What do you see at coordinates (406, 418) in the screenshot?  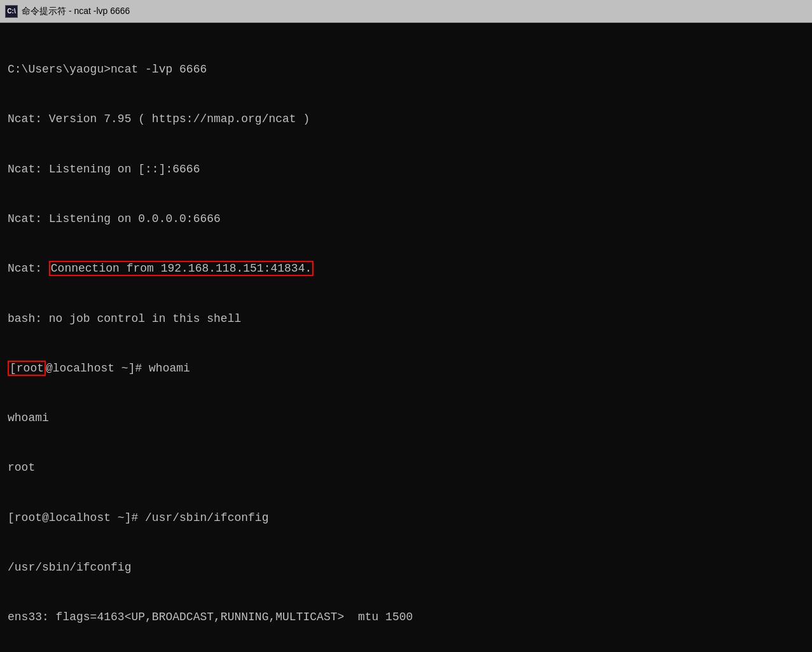 I see `line-8: whoami` at bounding box center [406, 418].